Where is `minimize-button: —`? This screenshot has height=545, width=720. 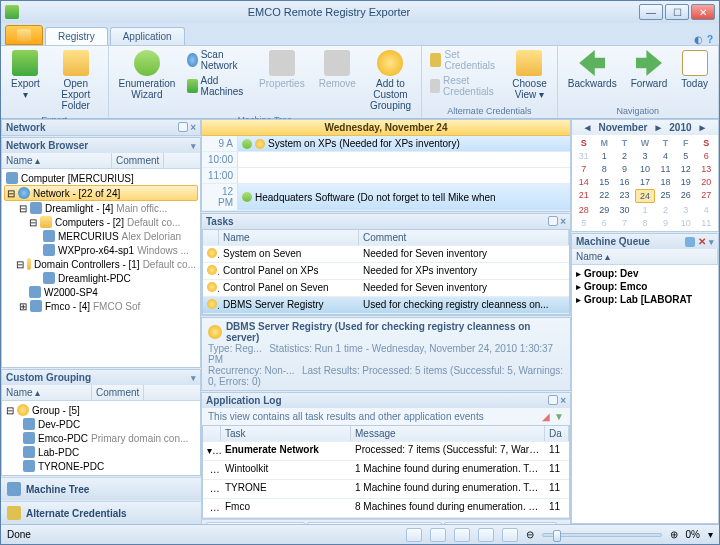 minimize-button: — is located at coordinates (651, 12).